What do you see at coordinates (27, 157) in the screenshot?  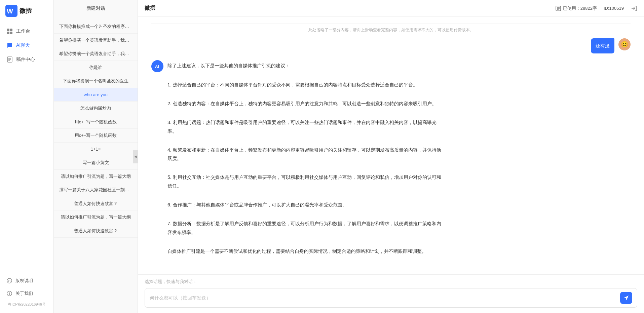 I see `sidebar: W 微撰 工作台 AI聊天 稿件中心` at bounding box center [27, 157].